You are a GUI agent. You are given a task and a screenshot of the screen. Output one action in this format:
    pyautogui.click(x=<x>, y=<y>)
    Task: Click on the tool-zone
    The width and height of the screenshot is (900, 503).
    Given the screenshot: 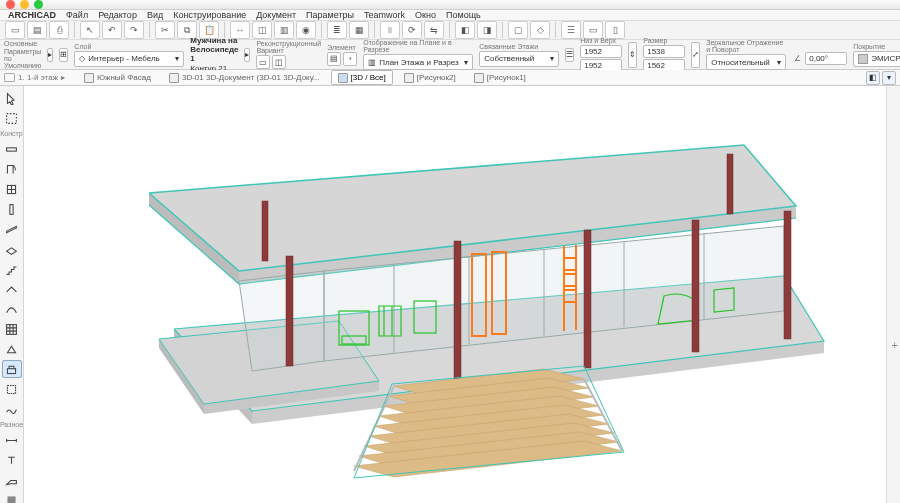 What is the action you would take?
    pyautogui.click(x=12, y=389)
    